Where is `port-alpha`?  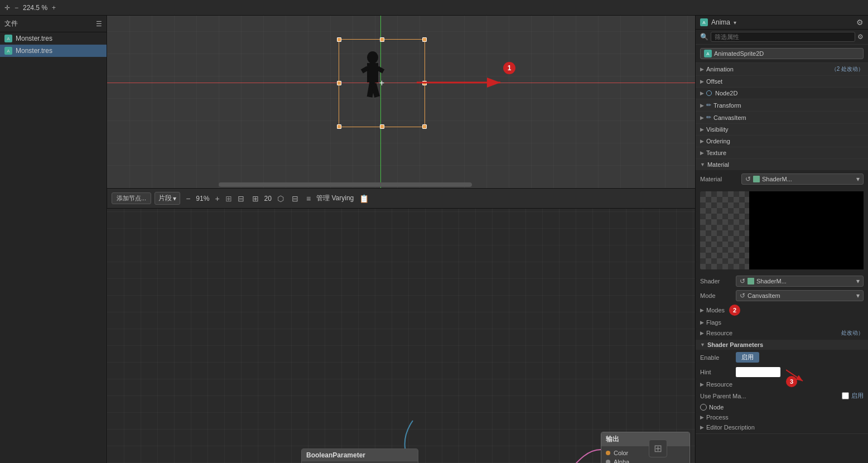 port-alpha is located at coordinates (608, 461).